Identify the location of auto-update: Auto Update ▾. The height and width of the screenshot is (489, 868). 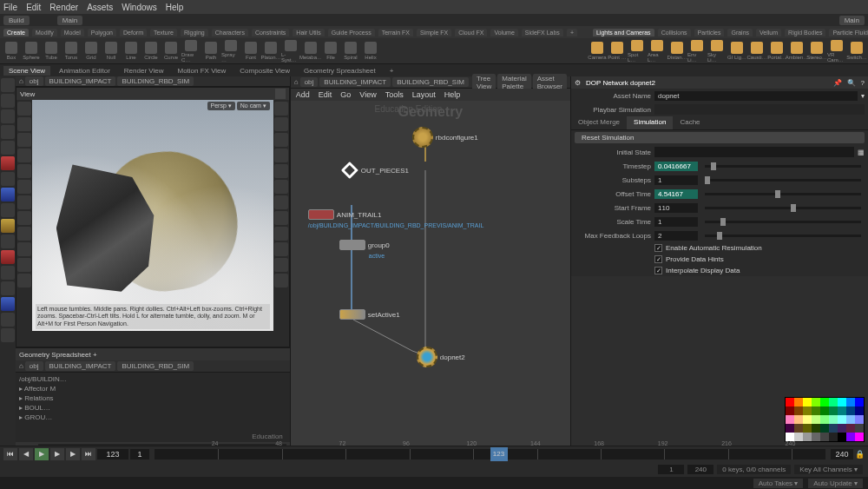
(835, 483).